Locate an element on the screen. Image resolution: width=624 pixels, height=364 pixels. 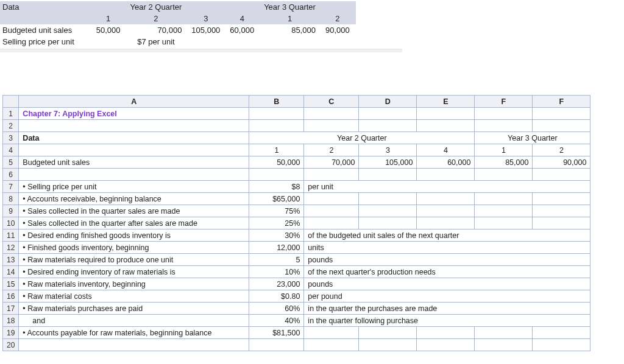
cell: in the quarter following purchase is located at coordinates (447, 321).